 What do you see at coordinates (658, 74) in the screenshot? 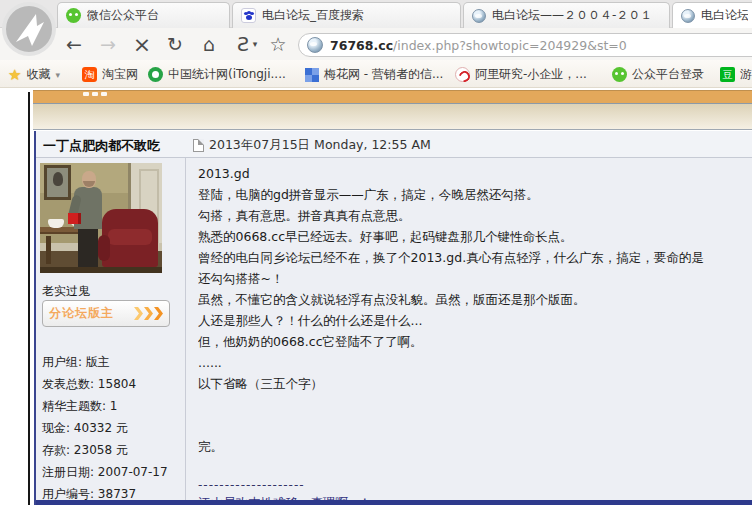
I see `bookmark-wechat-login: 公众平台登录` at bounding box center [658, 74].